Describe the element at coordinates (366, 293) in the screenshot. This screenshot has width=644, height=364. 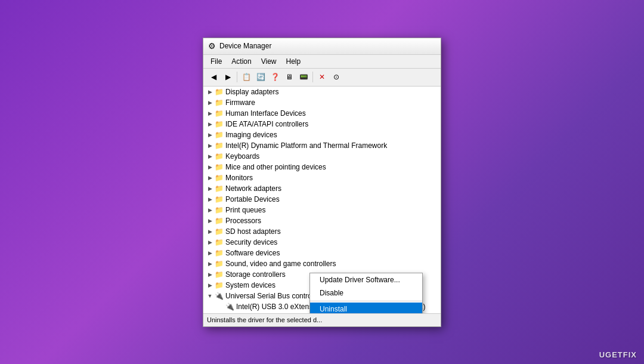
I see `ctx-disable: Disable` at that location.